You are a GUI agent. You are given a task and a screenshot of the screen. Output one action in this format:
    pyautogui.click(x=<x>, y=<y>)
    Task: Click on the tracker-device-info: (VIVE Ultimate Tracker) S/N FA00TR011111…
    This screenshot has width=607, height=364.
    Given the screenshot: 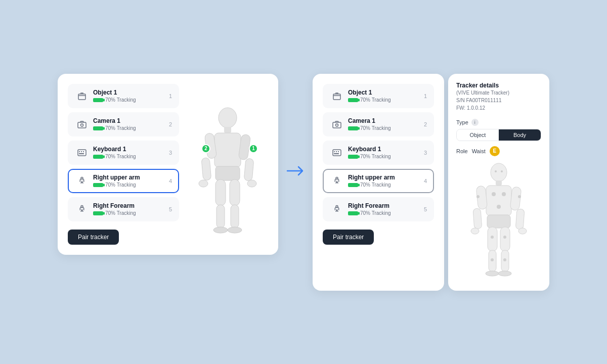 What is the action you would take?
    pyautogui.click(x=499, y=100)
    